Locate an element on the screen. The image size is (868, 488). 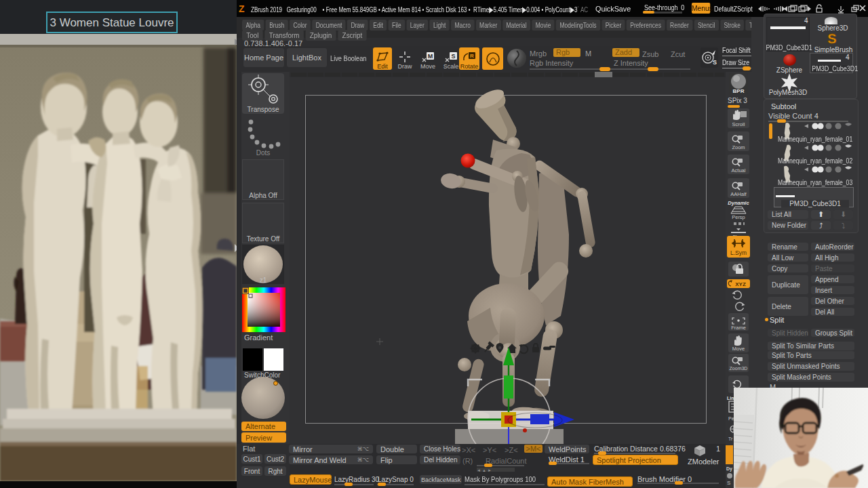
svg-text: Lin is located at coordinates (731, 399).